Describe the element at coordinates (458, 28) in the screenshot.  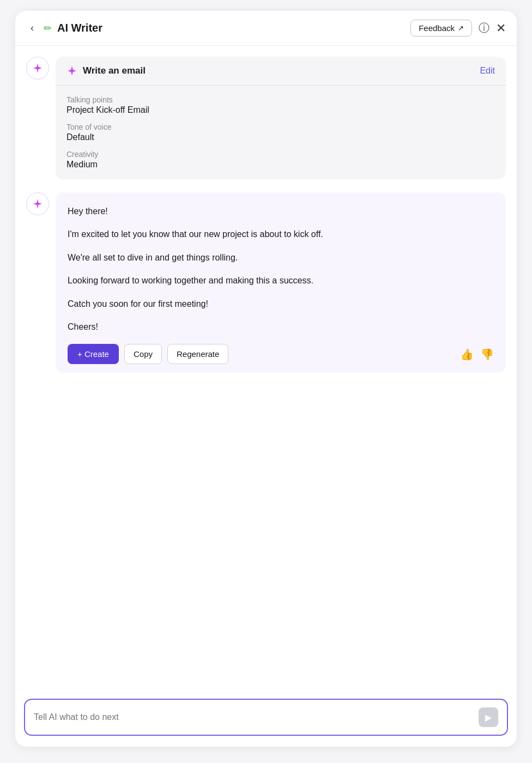
I see `header-right: Feedback ↗ ⓘ ✕` at that location.